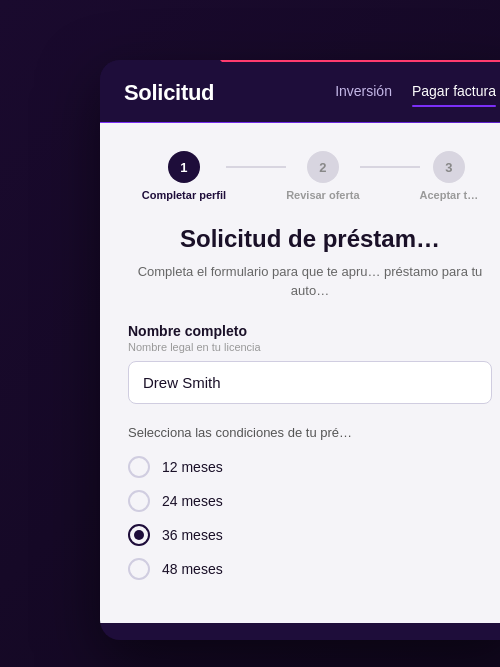  What do you see at coordinates (192, 501) in the screenshot?
I see `radio-label-24: 24 meses` at bounding box center [192, 501].